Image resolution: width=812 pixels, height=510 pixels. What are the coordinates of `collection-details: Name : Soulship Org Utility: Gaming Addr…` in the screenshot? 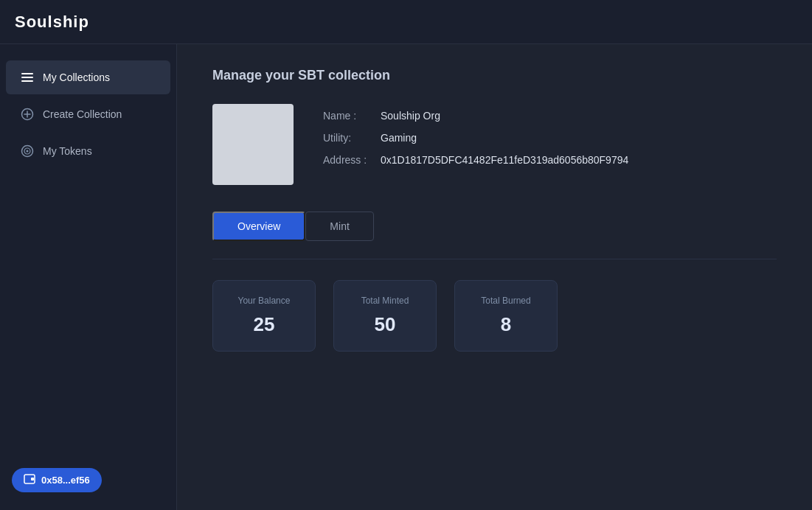 It's located at (476, 135).